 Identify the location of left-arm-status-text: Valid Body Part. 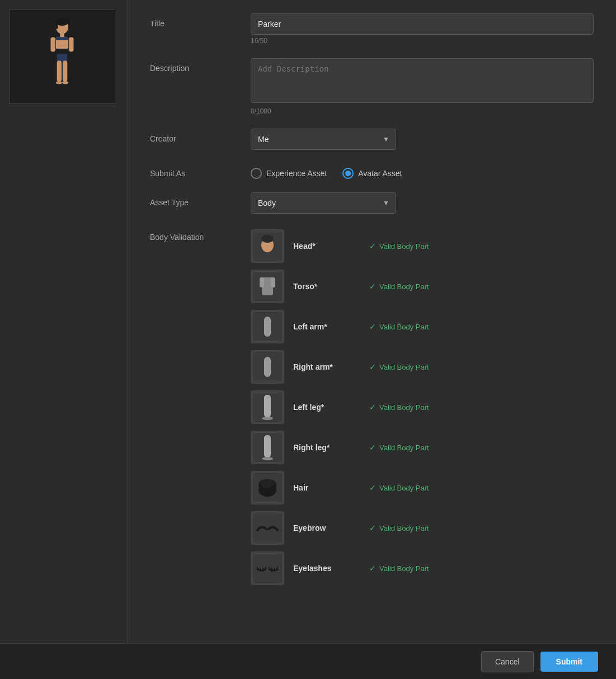
(404, 327).